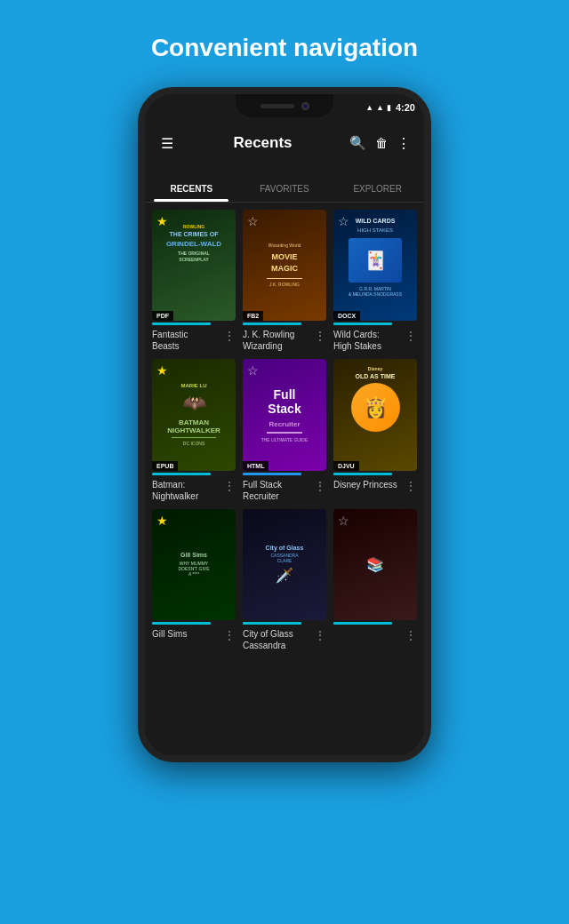  What do you see at coordinates (284, 281) in the screenshot?
I see `book-item: ☆ Wizarding World MOVIEMAGIC J.K. ROWLIN…` at bounding box center [284, 281].